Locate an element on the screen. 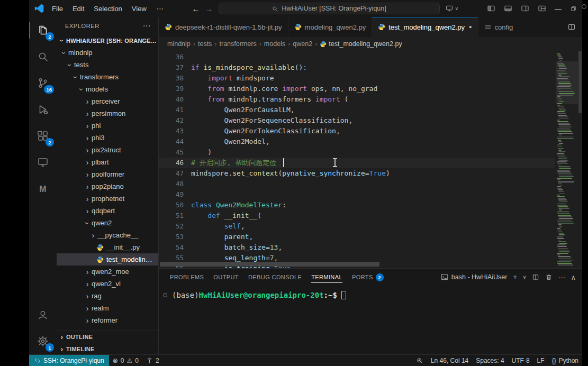 This screenshot has height=366, width=588. split-editor-button is located at coordinates (572, 27).